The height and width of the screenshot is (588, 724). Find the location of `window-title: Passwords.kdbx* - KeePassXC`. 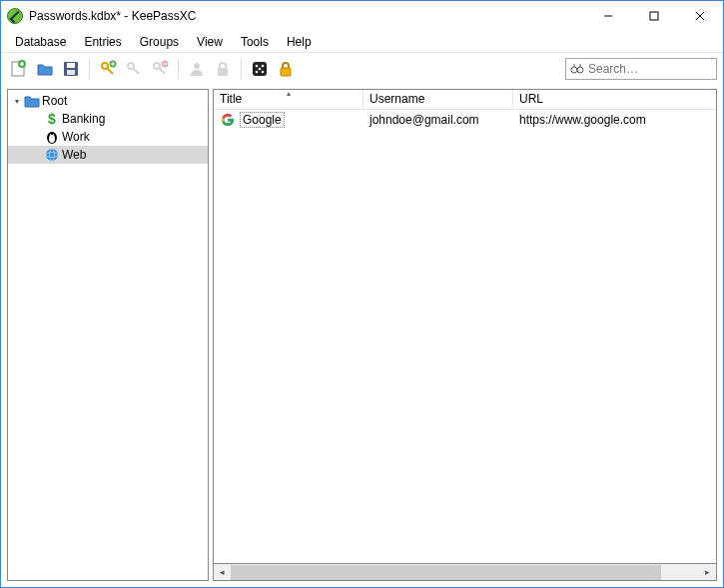

window-title: Passwords.kdbx* - KeePassXC is located at coordinates (112, 16).